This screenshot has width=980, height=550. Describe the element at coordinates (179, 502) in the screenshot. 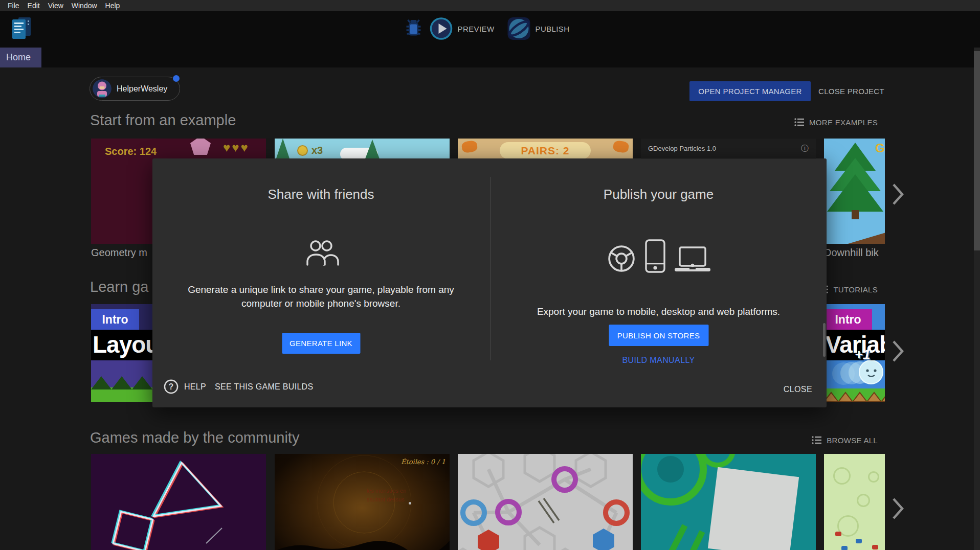

I see `neon-shapes` at that location.